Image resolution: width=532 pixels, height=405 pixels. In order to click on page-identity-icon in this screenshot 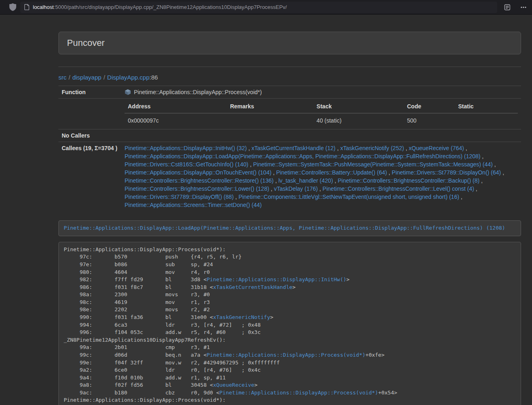, I will do `click(27, 7)`.